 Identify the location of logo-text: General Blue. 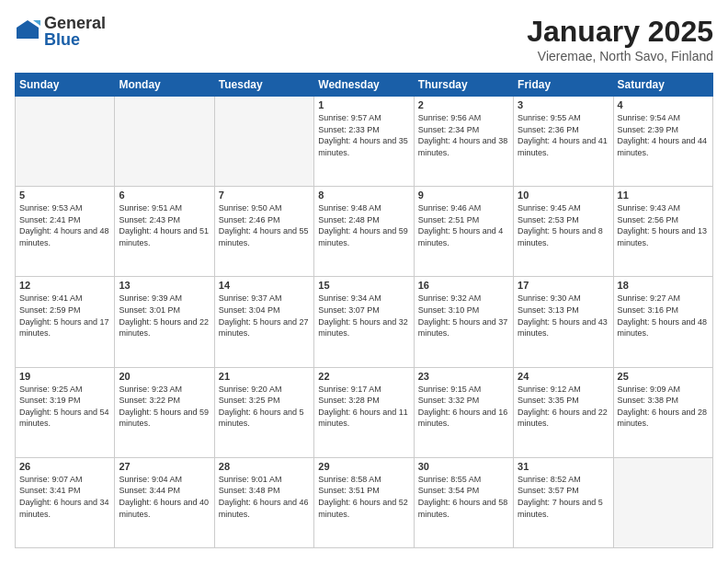
(75, 31).